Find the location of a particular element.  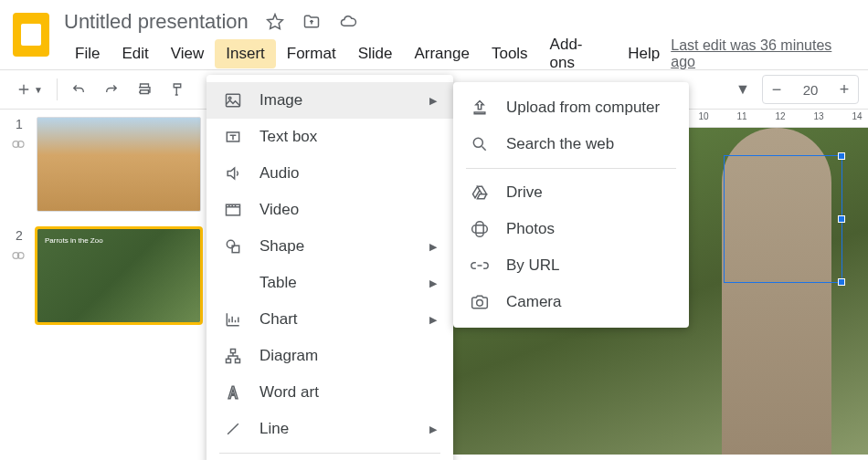

menu-tools: Tools is located at coordinates (510, 54).